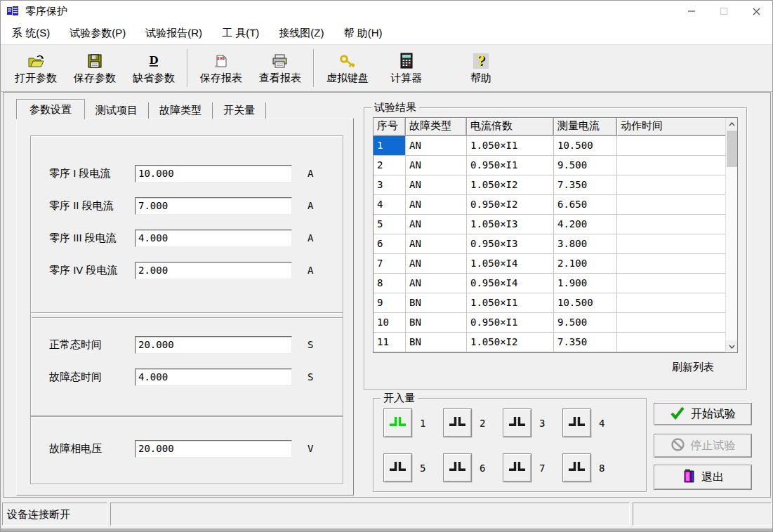 Image resolution: width=773 pixels, height=532 pixels. What do you see at coordinates (154, 68) in the screenshot?
I see `default-params-button: D缺省参数` at bounding box center [154, 68].